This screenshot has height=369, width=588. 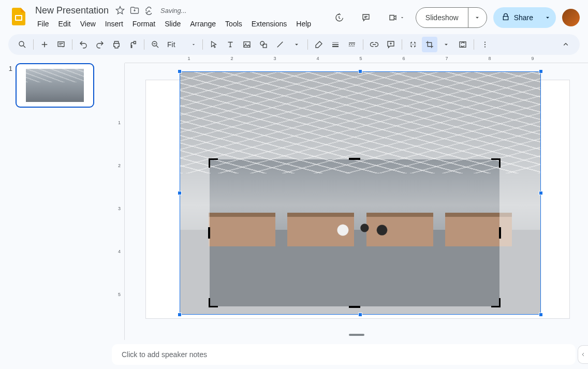 What do you see at coordinates (485, 45) in the screenshot?
I see `more-tools-button` at bounding box center [485, 45].